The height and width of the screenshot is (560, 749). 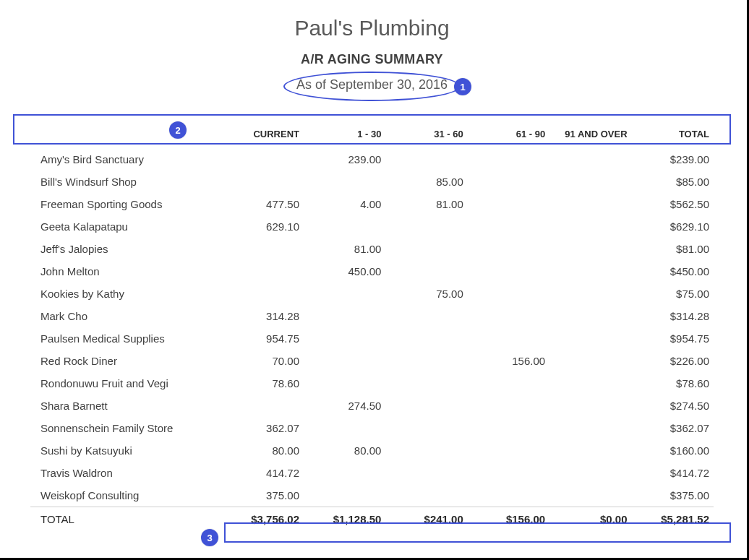 I want to click on total-61-90: $156.00, so click(x=509, y=520).